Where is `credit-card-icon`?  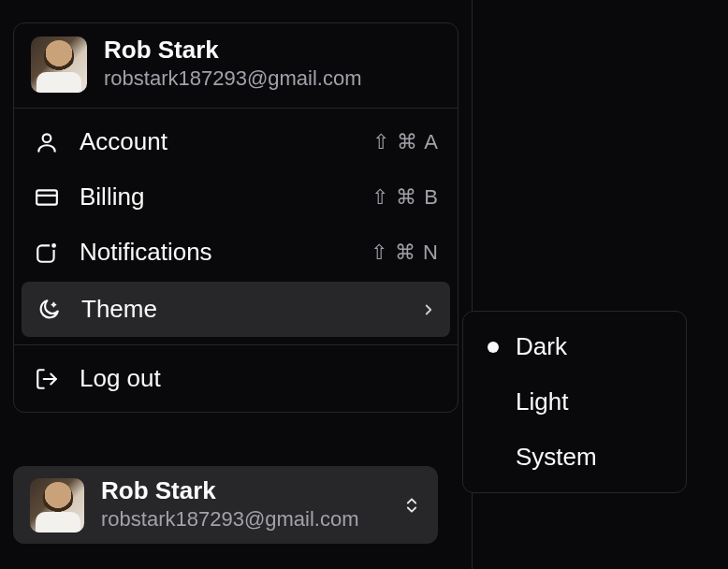
credit-card-icon is located at coordinates (47, 197).